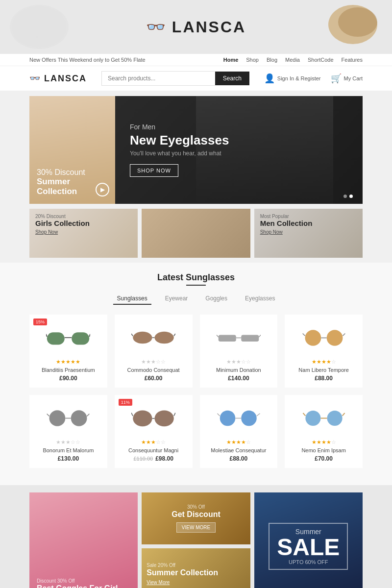  What do you see at coordinates (352, 60) in the screenshot?
I see `nav-features: Features` at bounding box center [352, 60].